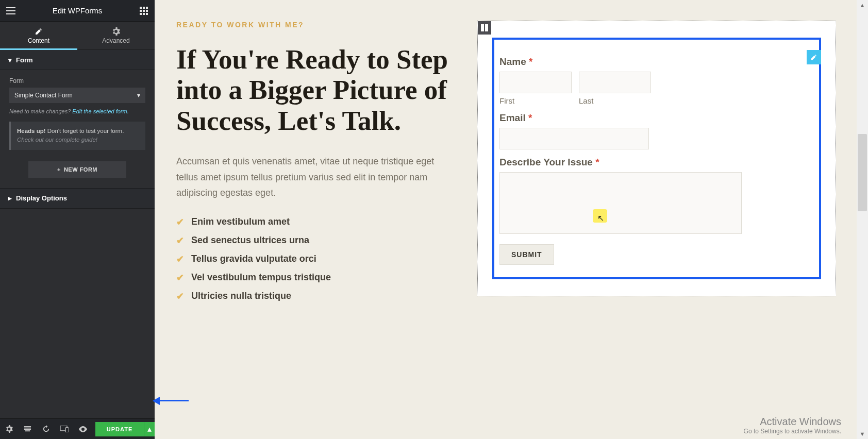 This screenshot has width=868, height=439. What do you see at coordinates (77, 60) in the screenshot?
I see `section-form: ▾ Form` at bounding box center [77, 60].